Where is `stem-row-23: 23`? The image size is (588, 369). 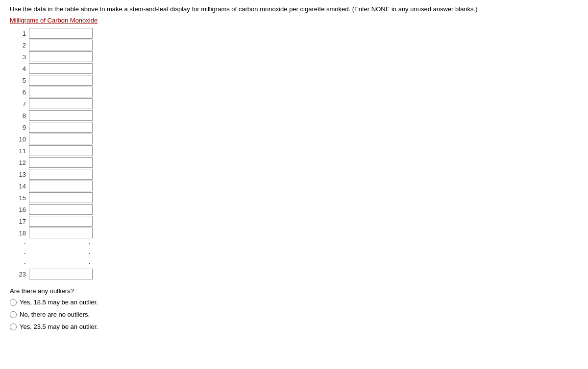
stem-row-23: 23 is located at coordinates (295, 274).